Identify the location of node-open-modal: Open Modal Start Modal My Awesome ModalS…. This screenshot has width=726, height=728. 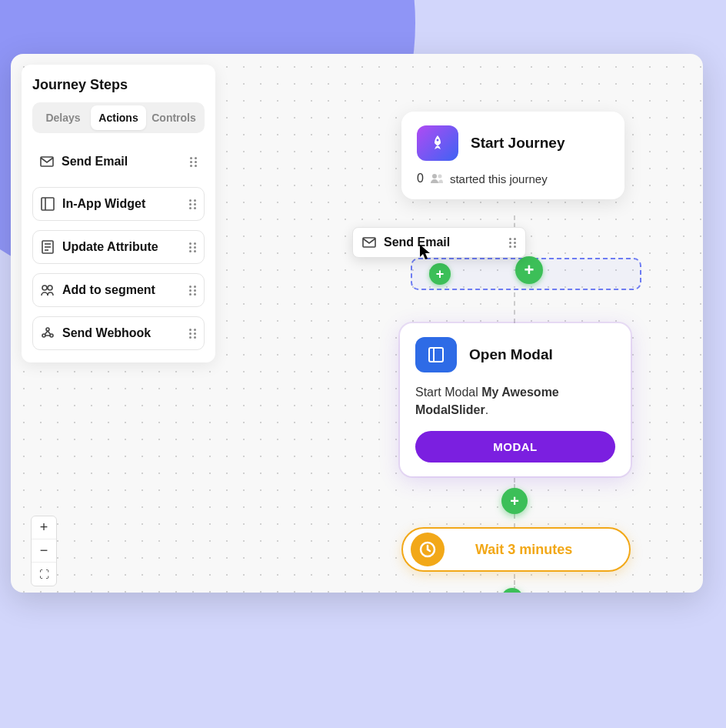
(515, 400).